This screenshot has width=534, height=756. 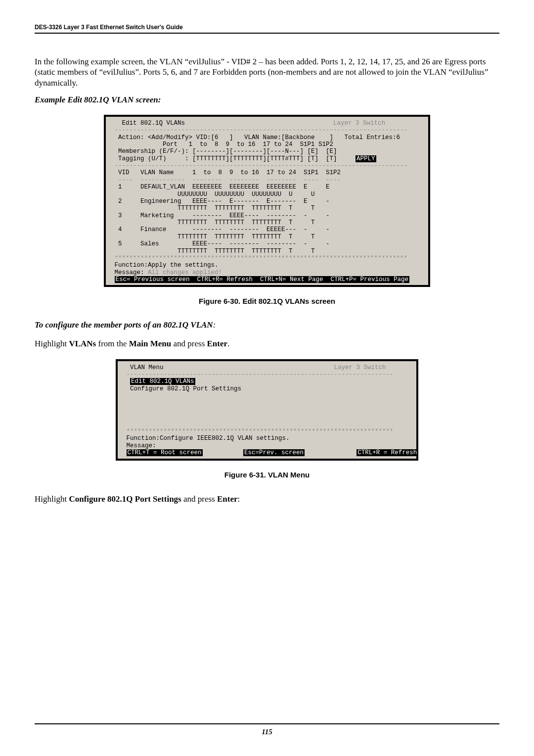 I want to click on terminal-1: Edit 802.1Q VLANs Layer 3 Switch -------…, so click(x=267, y=201).